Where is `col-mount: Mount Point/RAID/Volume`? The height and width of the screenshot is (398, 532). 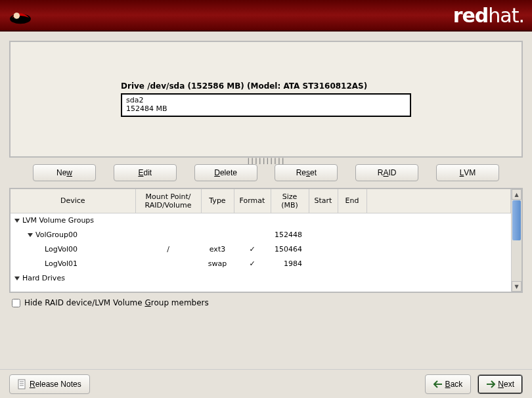
col-mount: Mount Point/RAID/Volume is located at coordinates (168, 201).